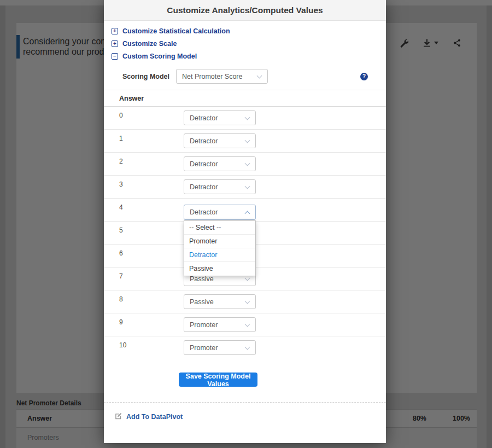 This screenshot has height=448, width=492. Describe the element at coordinates (115, 56) in the screenshot. I see `minus-square-icon: −` at that location.